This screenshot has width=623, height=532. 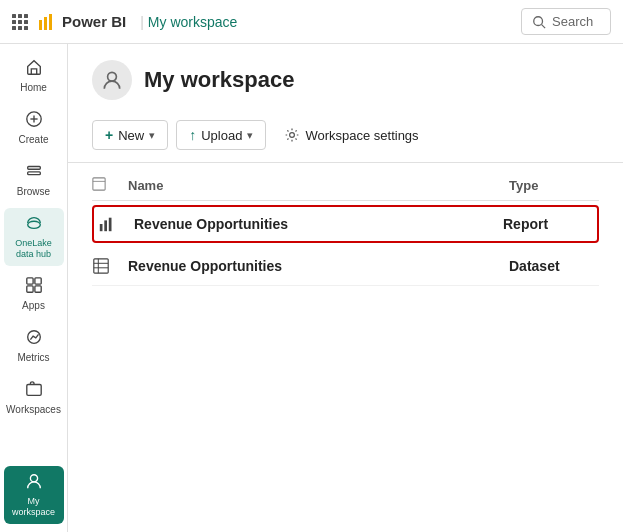 What do you see at coordinates (110, 186) in the screenshot?
I see `header-icon-col` at bounding box center [110, 186].